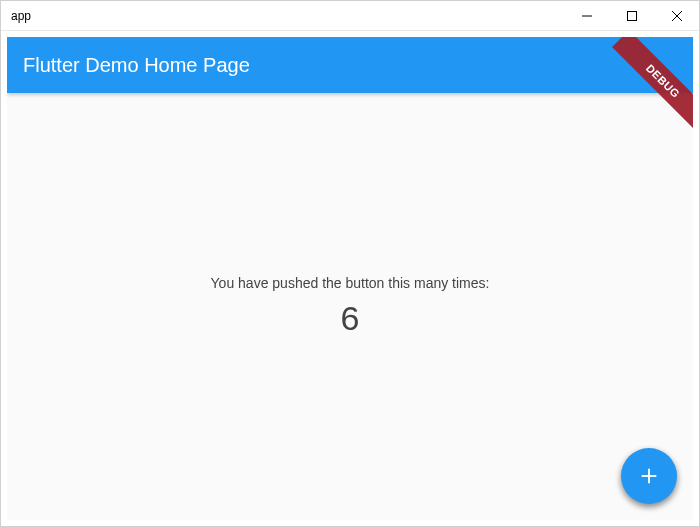 The height and width of the screenshot is (527, 700). What do you see at coordinates (586, 16) in the screenshot?
I see `minimize-button` at bounding box center [586, 16].